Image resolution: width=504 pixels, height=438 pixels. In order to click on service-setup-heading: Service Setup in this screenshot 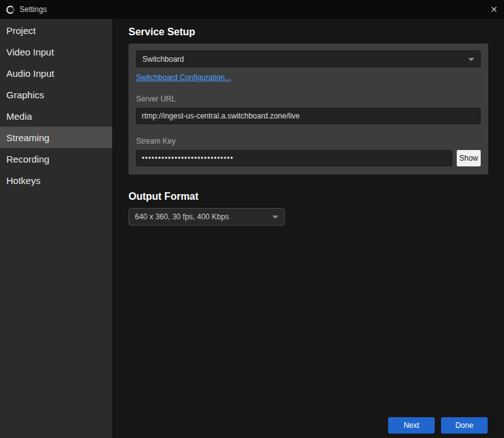, I will do `click(309, 32)`.